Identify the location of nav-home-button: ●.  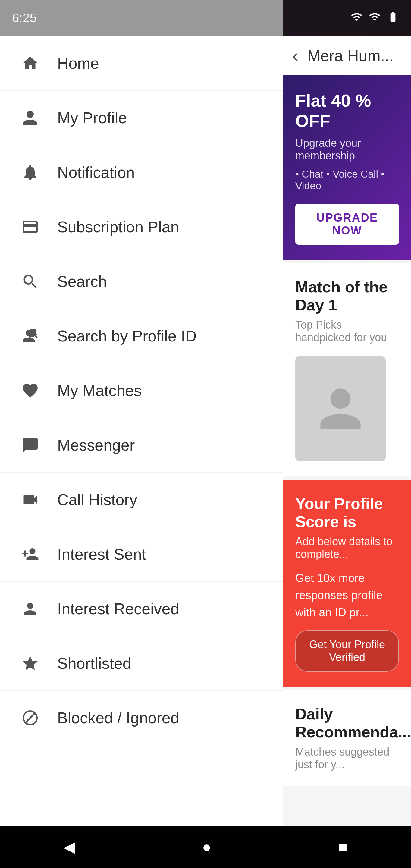
(207, 847).